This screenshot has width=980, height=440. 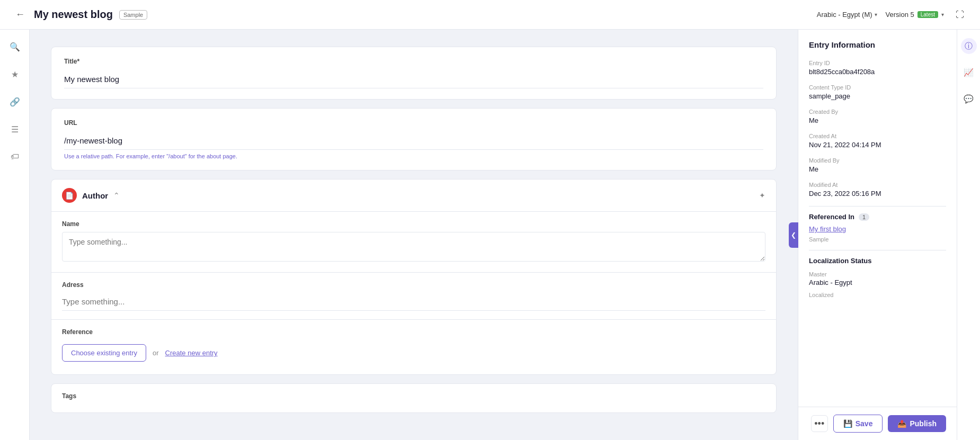 I want to click on panel-footer: ••• 💾 Save 📤 Publish, so click(x=877, y=424).